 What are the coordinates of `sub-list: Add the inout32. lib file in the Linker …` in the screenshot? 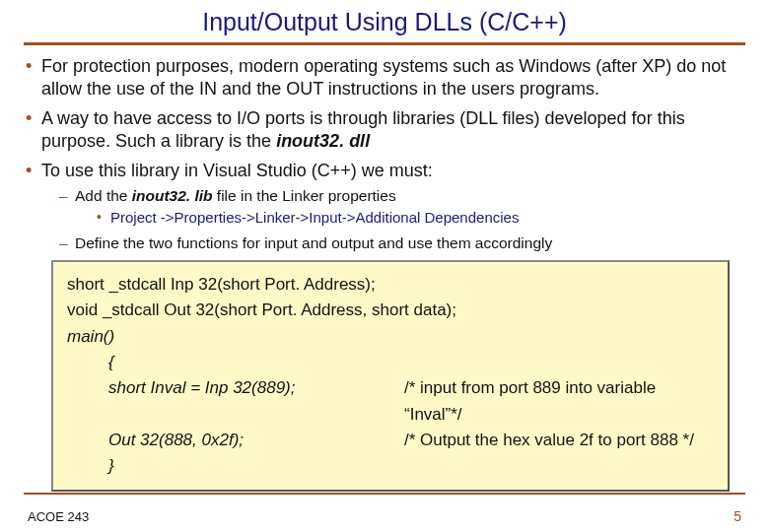 It's located at (402, 220).